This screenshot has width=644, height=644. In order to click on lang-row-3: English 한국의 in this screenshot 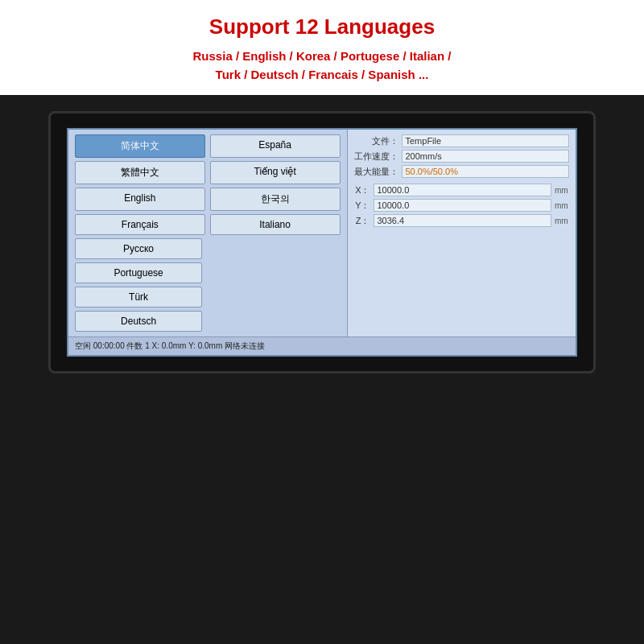, I will do `click(208, 200)`.